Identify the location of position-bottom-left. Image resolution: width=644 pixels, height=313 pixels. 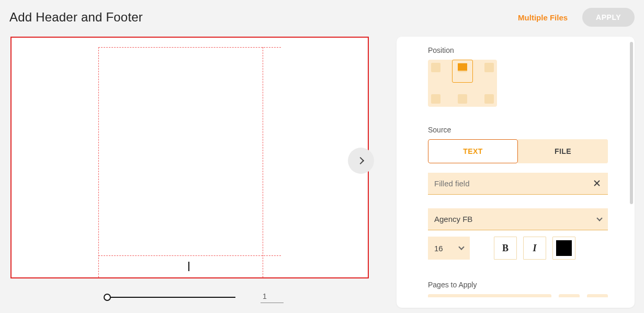
(436, 99).